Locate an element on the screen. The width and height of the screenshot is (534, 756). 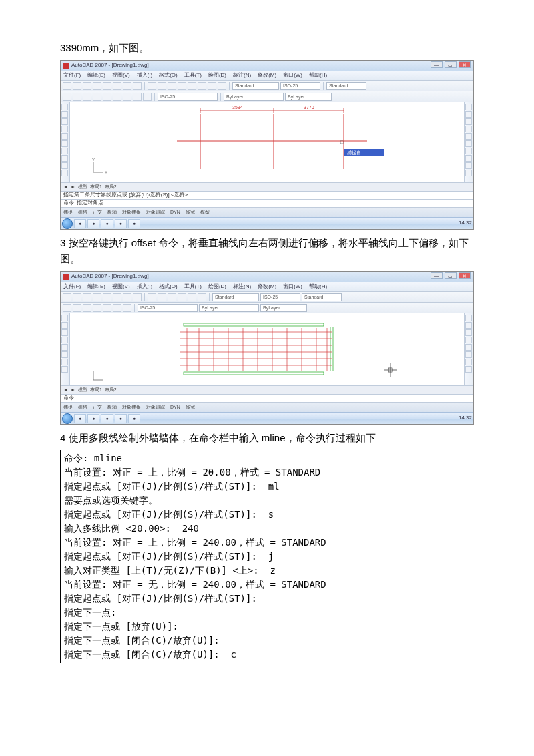
style-dropdown: Standard is located at coordinates (256, 86).